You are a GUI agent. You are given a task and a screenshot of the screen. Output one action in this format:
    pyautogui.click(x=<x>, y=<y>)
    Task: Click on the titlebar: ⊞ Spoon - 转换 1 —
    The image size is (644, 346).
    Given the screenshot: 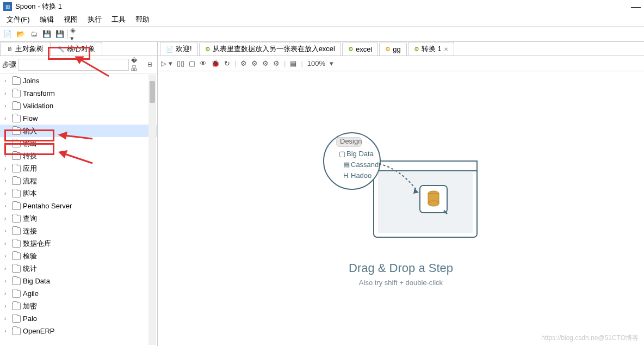 What is the action you would take?
    pyautogui.click(x=322, y=7)
    